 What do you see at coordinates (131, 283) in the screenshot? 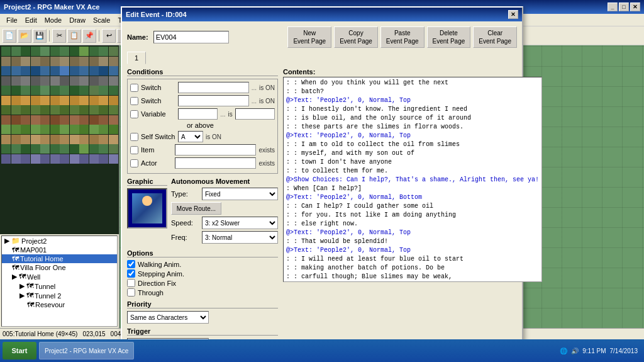
I see `direction-fix-checkbox` at bounding box center [131, 283].